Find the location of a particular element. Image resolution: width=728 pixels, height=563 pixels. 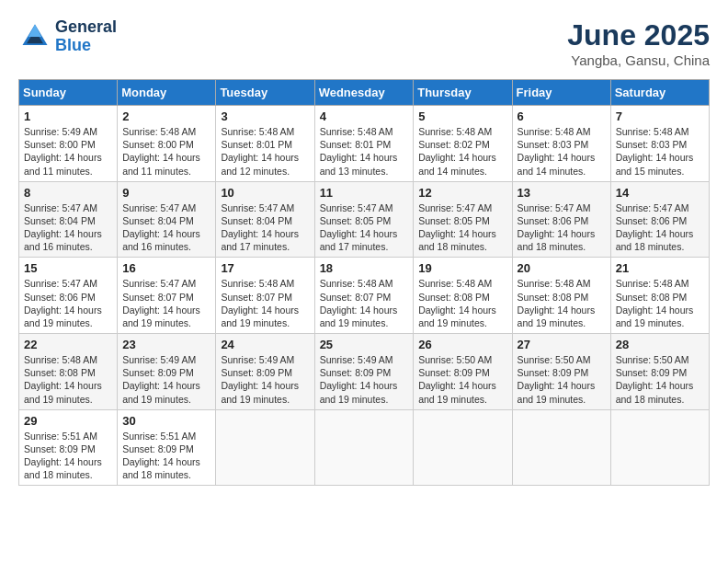

table-row: 6 Sunrise: 5:48 AMSunset: 8:03 PMDayligh… is located at coordinates (561, 144).